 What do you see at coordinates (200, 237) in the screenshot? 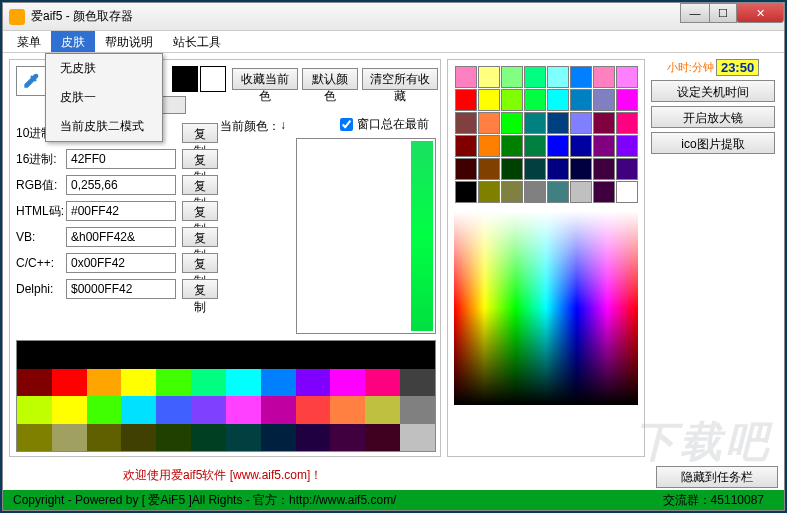
I see `vb-copy-button: 复制` at bounding box center [200, 237].